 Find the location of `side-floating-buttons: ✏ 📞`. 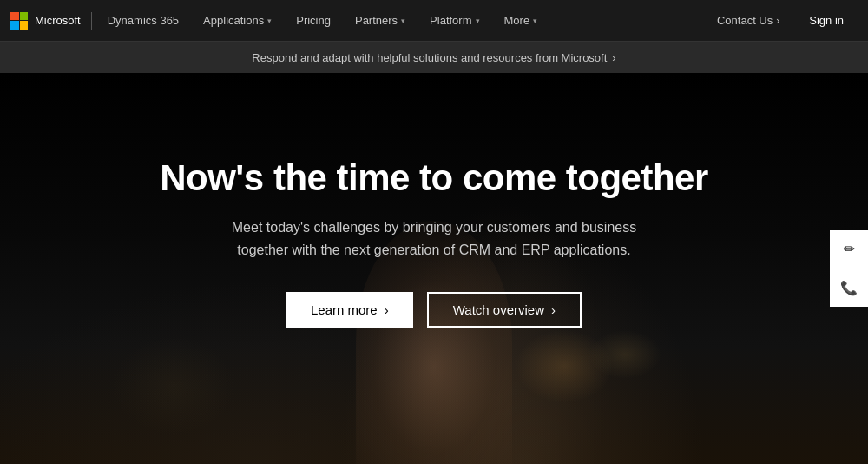

side-floating-buttons: ✏ 📞 is located at coordinates (849, 268).